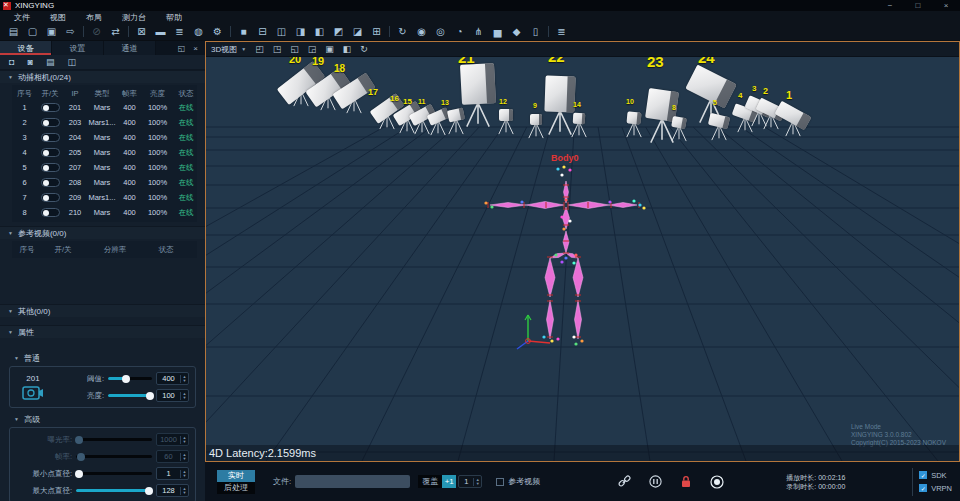 The height and width of the screenshot is (501, 960). I want to click on subsection-basic: ▼ 普通, so click(102, 358).